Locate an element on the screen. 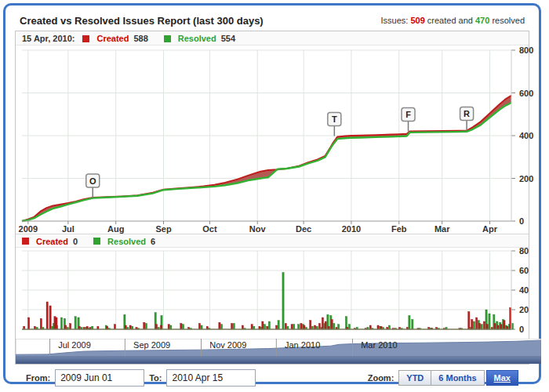  svg-text: Apr is located at coordinates (490, 229).